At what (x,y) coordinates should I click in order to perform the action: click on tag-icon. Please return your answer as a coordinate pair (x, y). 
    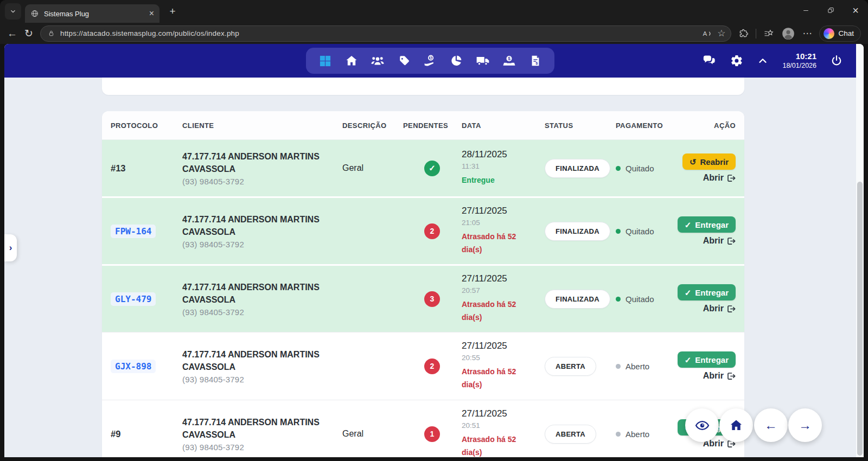
    Looking at the image, I should click on (404, 61).